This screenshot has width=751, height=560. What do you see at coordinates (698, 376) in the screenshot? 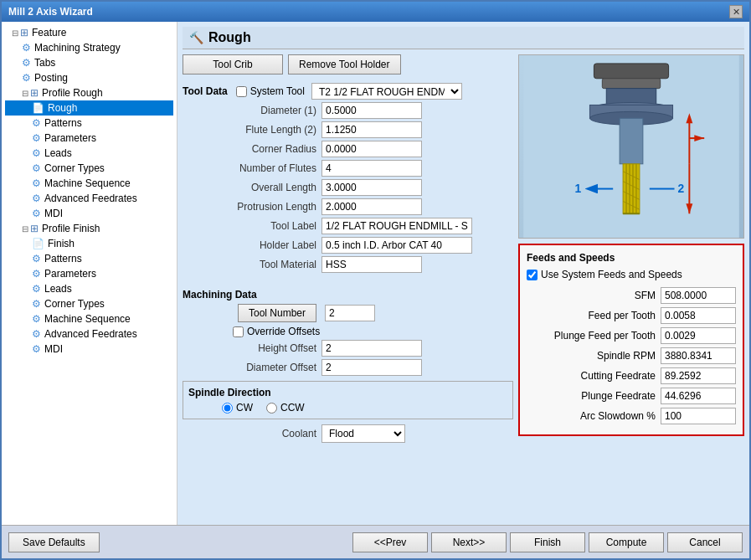
I see `cutting-feedrate-input` at bounding box center [698, 376].